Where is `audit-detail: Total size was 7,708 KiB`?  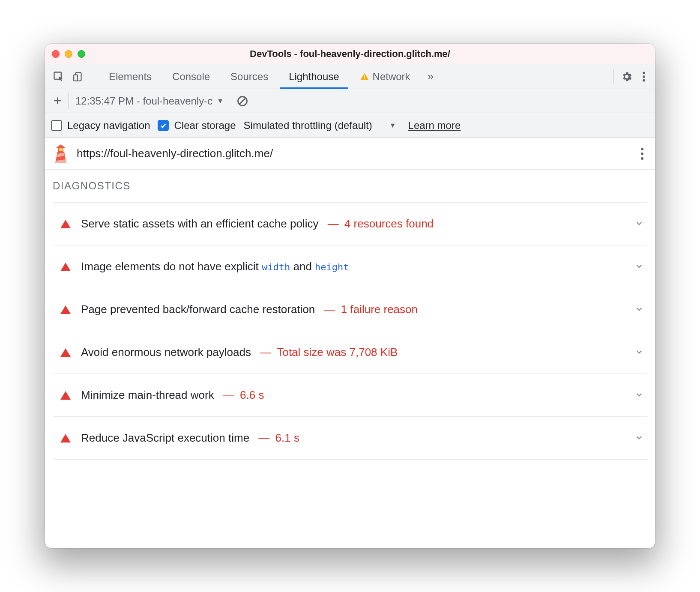 audit-detail: Total size was 7,708 KiB is located at coordinates (337, 352).